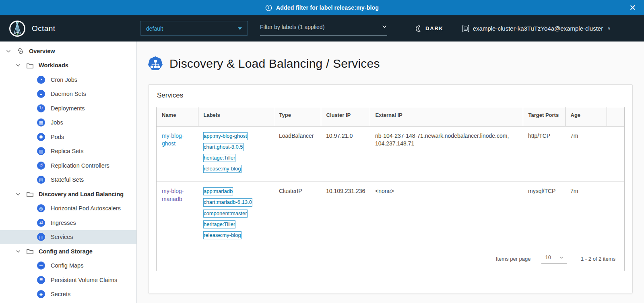  Describe the element at coordinates (54, 65) in the screenshot. I see `sidebar-item-label: Workloads` at that location.